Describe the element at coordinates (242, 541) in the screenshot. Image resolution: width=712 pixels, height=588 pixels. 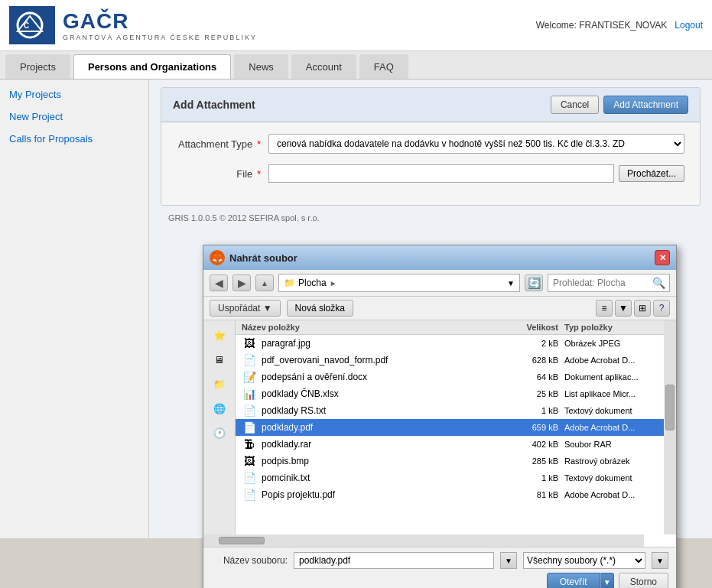
I see `h-scrollbar-thumb` at that location.